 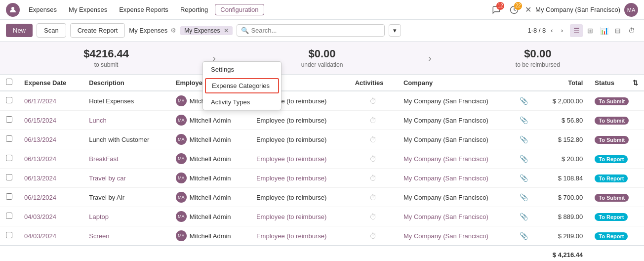 What do you see at coordinates (51, 31) in the screenshot?
I see `scan-button: Scan` at bounding box center [51, 31].